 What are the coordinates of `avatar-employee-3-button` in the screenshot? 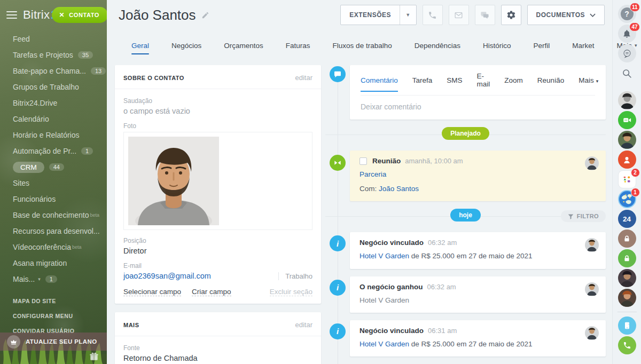 It's located at (627, 278).